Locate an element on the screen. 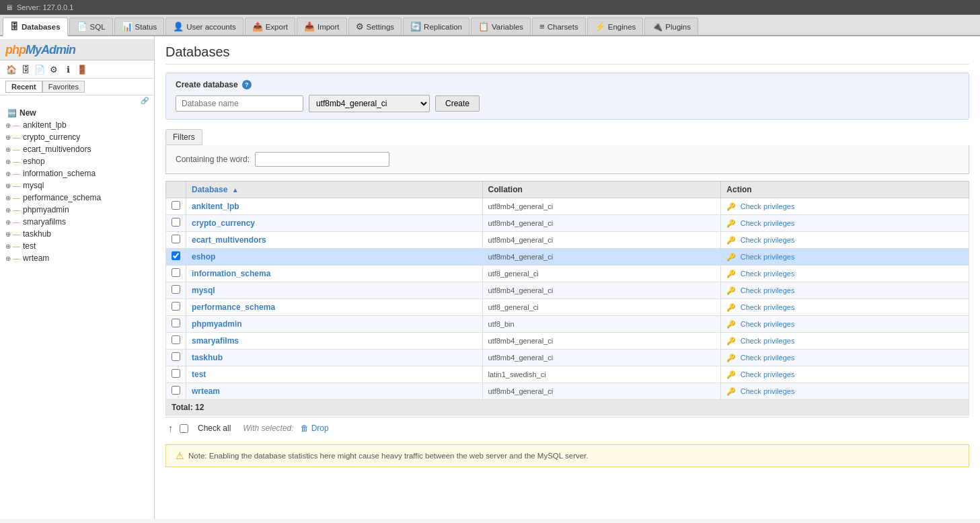 The height and width of the screenshot is (523, 980). databases-icon: 🗄 is located at coordinates (26, 69).